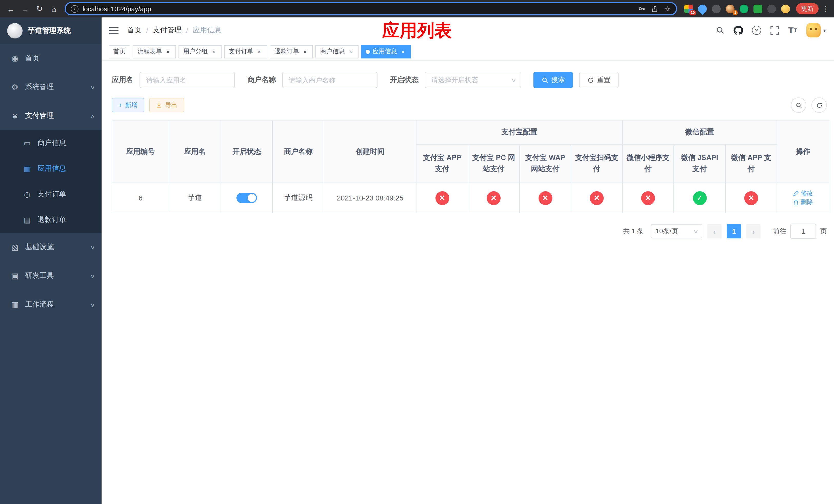 This screenshot has height=504, width=834. I want to click on goto-page-input, so click(803, 231).